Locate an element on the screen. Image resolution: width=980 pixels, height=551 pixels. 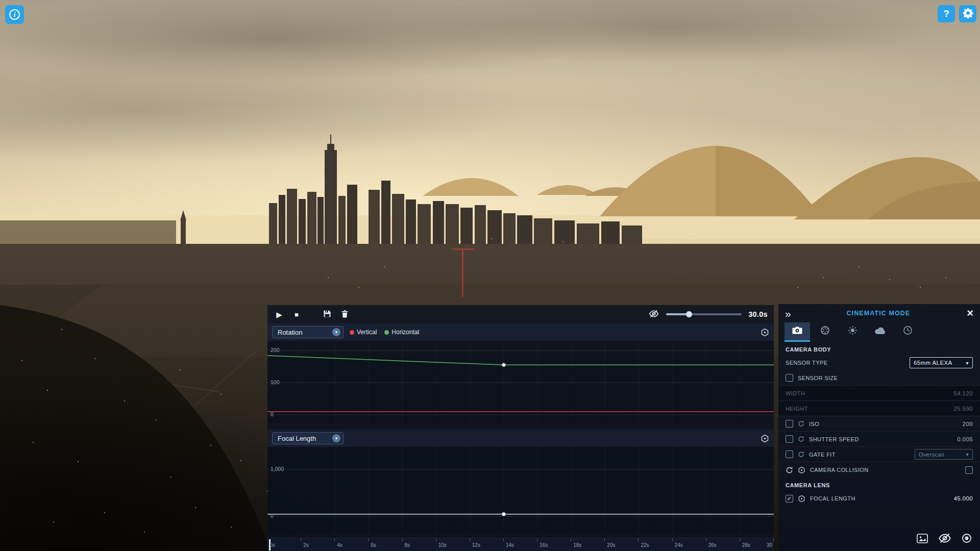
timeline-zoom-slider is located at coordinates (704, 314).